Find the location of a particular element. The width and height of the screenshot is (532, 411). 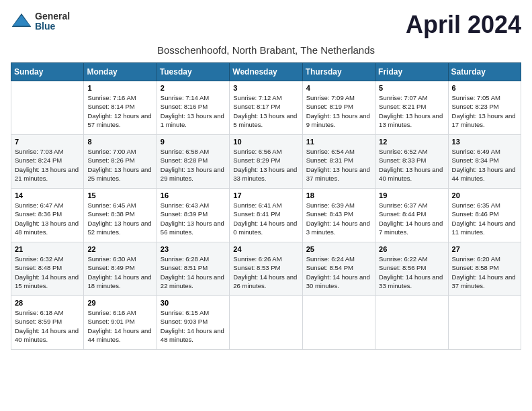

day-info: Sunrise: 6:49 AM Sunset: 8:34 PM Dayligh… is located at coordinates (485, 165).